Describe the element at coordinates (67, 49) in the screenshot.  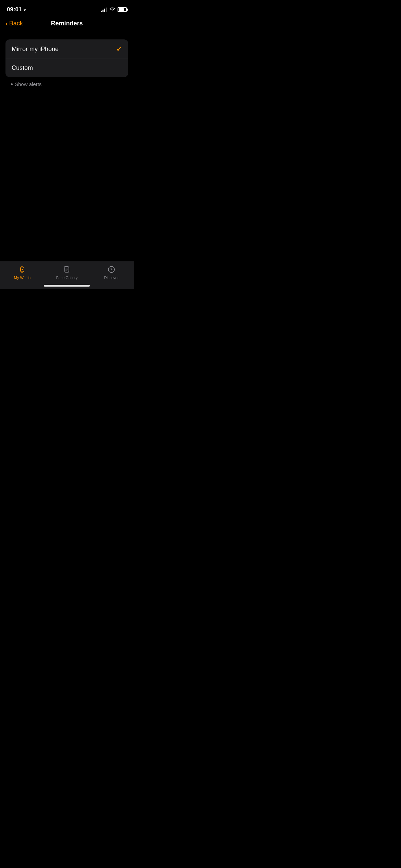
I see `option-mirror-iphone: Mirror my iPhone ✓` at that location.